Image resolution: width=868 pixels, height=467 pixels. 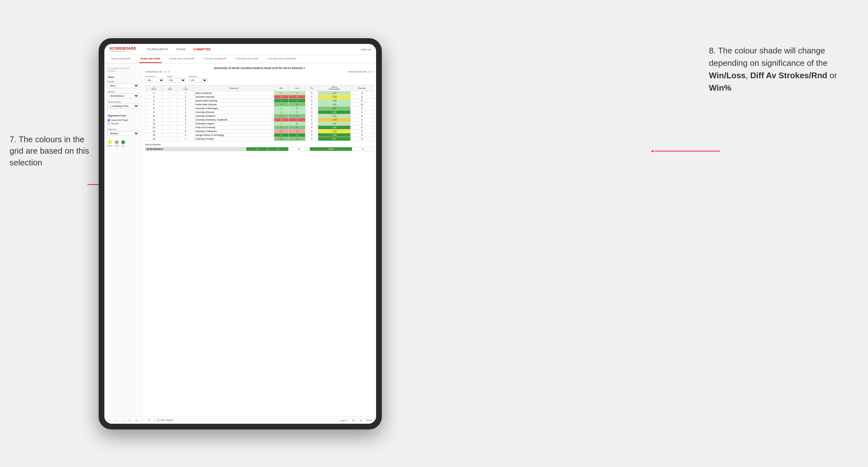 I want to click on cell-win: 1, so click(x=281, y=113).